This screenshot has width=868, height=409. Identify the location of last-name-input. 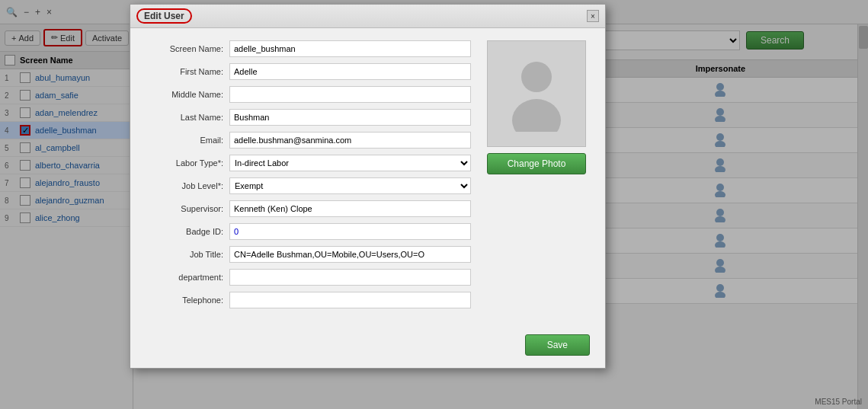
(351, 117).